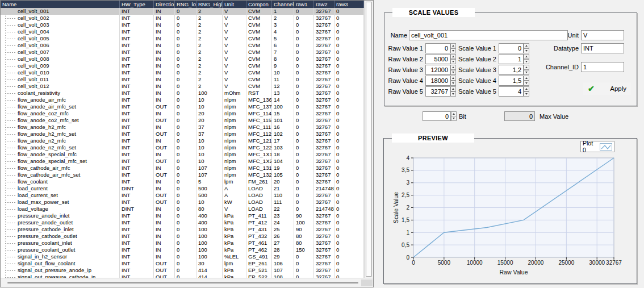 This screenshot has width=644, height=288. I want to click on table-row: flow_cathode_air_mfc_setINTOUT0107nlpmMF…, so click(182, 175).